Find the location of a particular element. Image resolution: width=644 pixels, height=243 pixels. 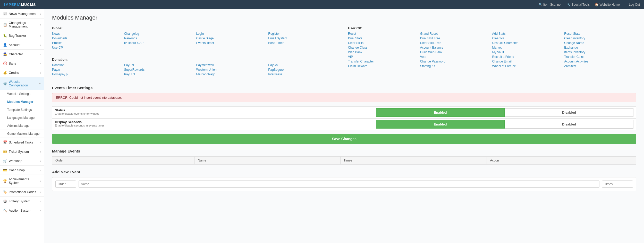

link-guild-web-bank: Guild Web Bank is located at coordinates (456, 52).